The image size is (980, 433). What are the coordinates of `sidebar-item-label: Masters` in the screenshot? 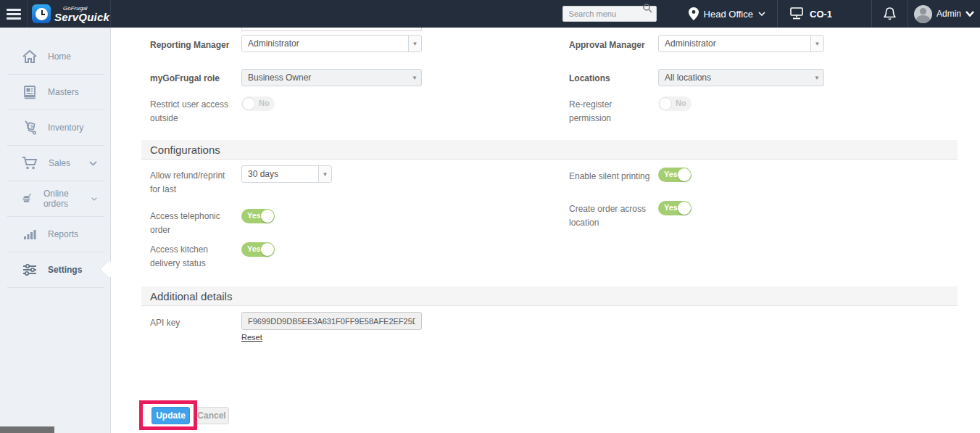 It's located at (64, 92).